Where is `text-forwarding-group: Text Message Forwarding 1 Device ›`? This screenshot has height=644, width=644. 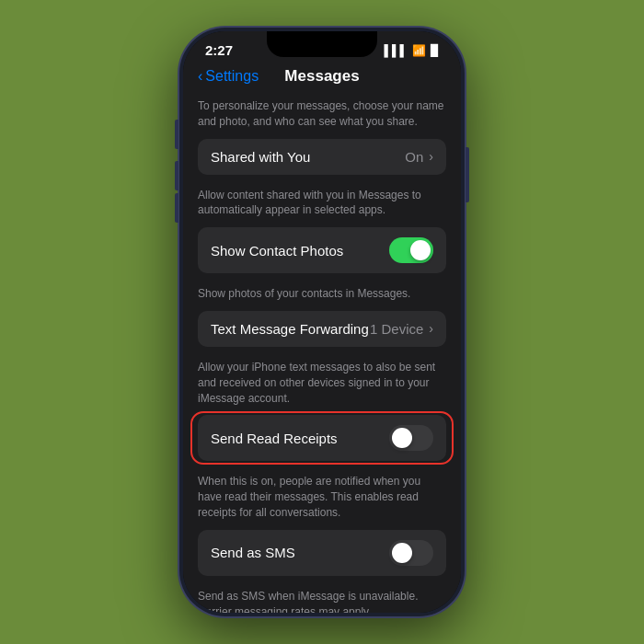
text-forwarding-group: Text Message Forwarding 1 Device › is located at coordinates (322, 329).